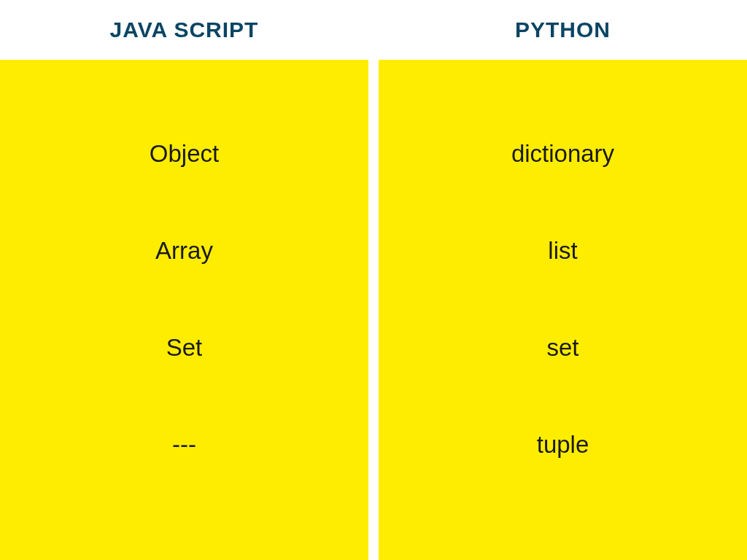  What do you see at coordinates (563, 154) in the screenshot?
I see `py-item-dictionary: dictionary` at bounding box center [563, 154].